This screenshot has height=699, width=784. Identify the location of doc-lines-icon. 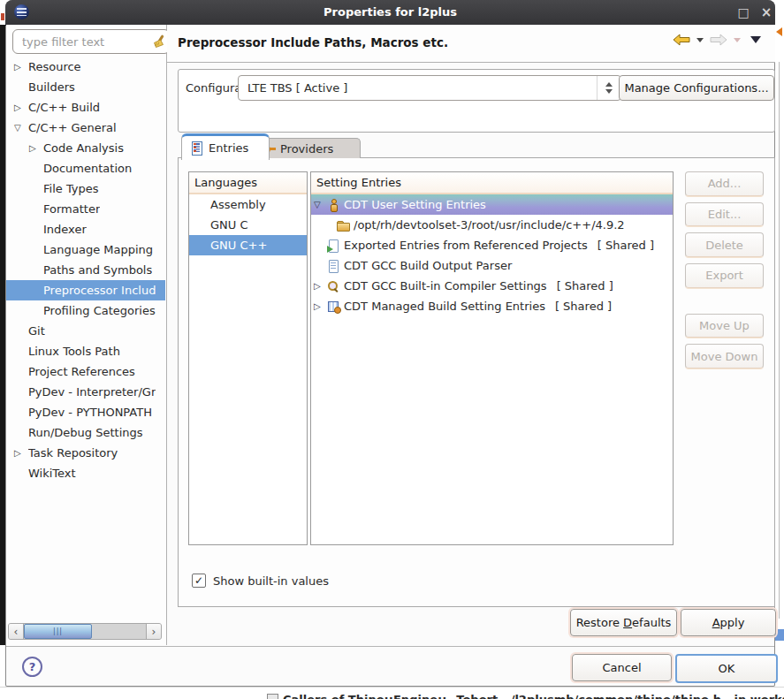
(334, 266).